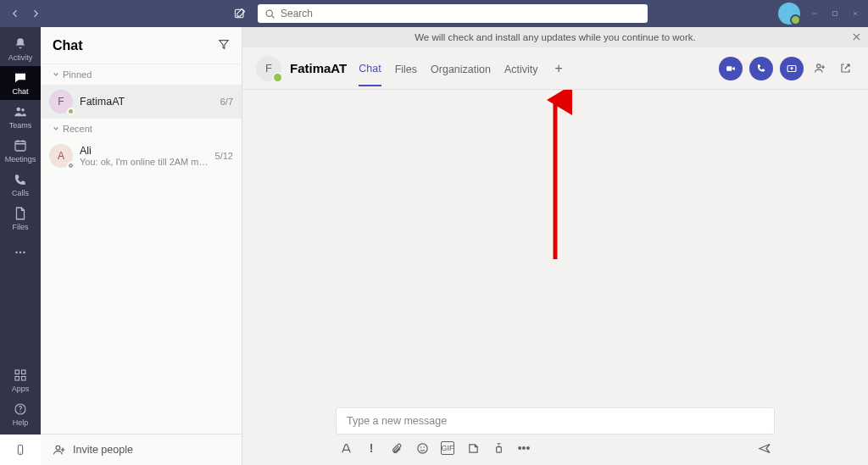  I want to click on send-button, so click(765, 448).